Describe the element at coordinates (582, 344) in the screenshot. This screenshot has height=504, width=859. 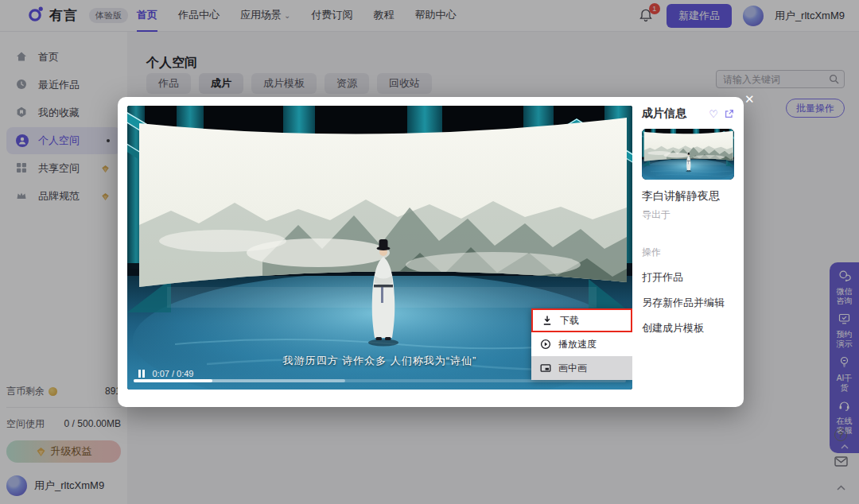
I see `player-context-menu: 下载 播放速度 画中画` at that location.